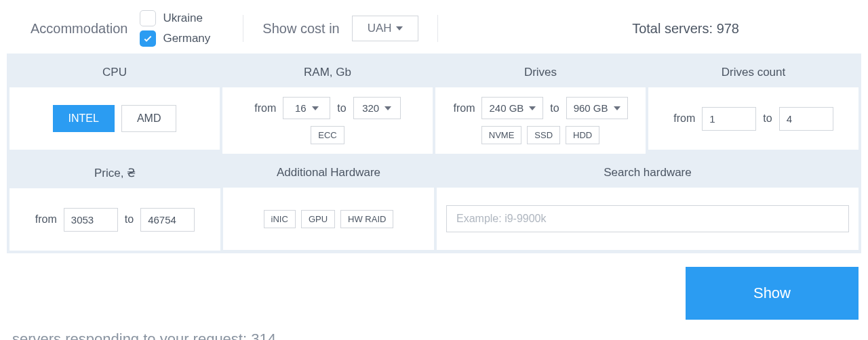  Describe the element at coordinates (301, 108) in the screenshot. I see `ram-from-value: 16` at that location.